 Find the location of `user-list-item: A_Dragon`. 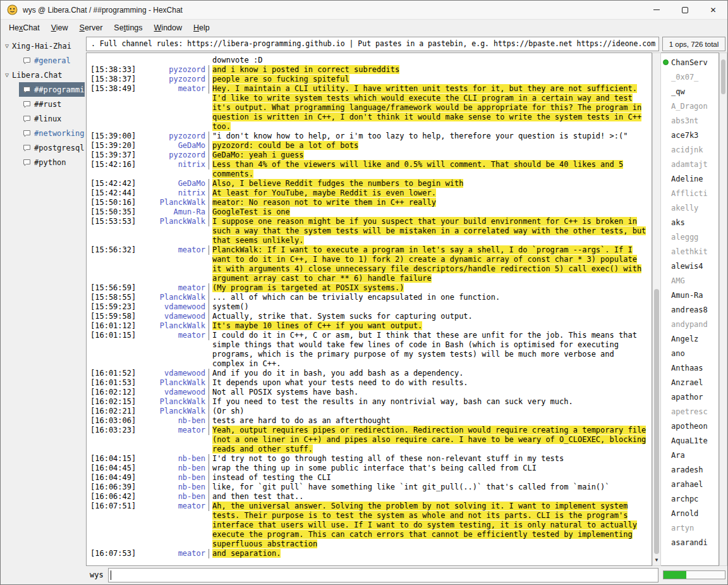

user-list-item: A_Dragon is located at coordinates (690, 106).